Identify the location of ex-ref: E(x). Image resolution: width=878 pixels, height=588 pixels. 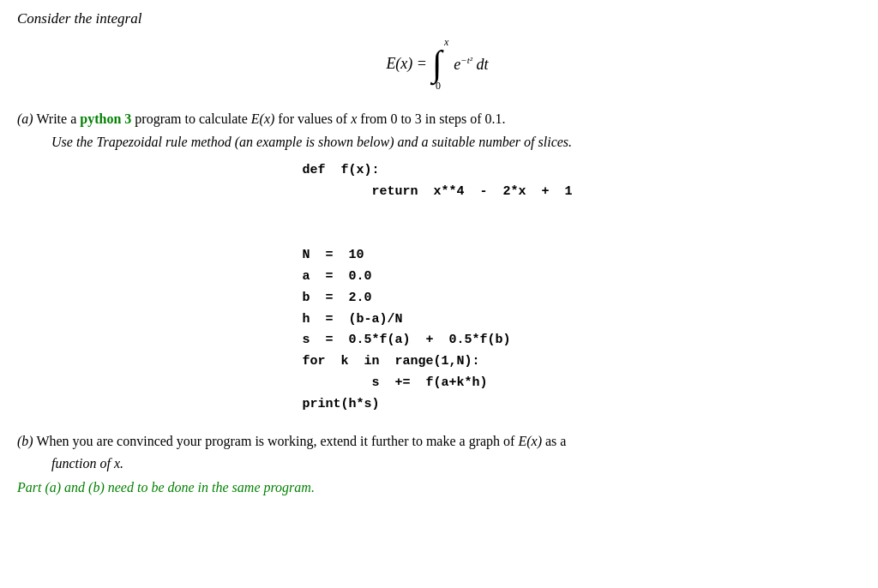
(263, 118).